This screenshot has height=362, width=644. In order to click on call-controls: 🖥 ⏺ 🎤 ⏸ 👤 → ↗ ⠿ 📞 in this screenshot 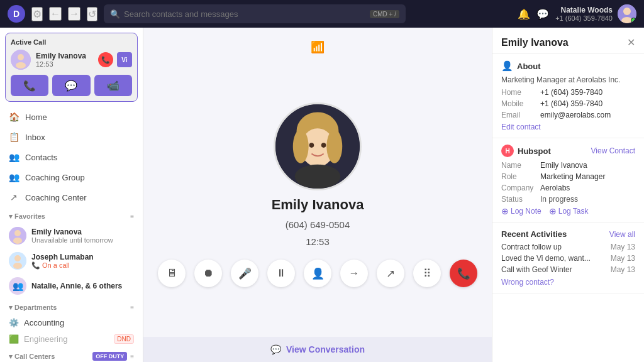, I will do `click(318, 273)`.